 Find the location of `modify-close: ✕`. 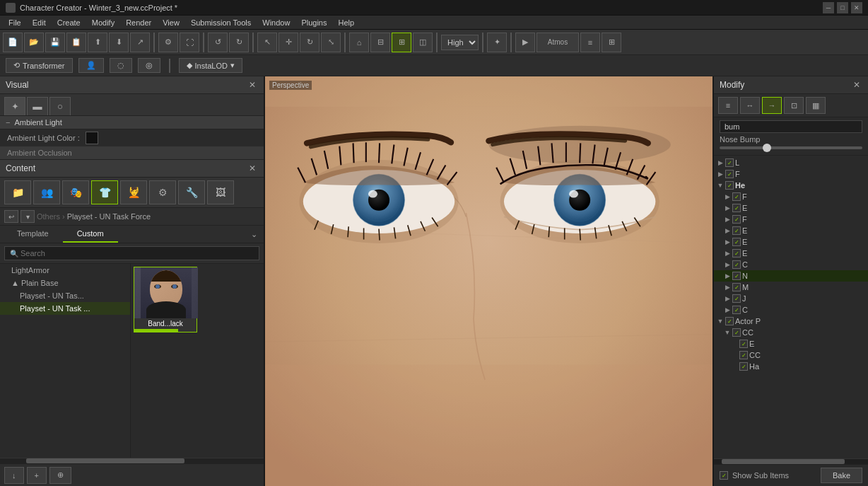

modify-close: ✕ is located at coordinates (857, 85).